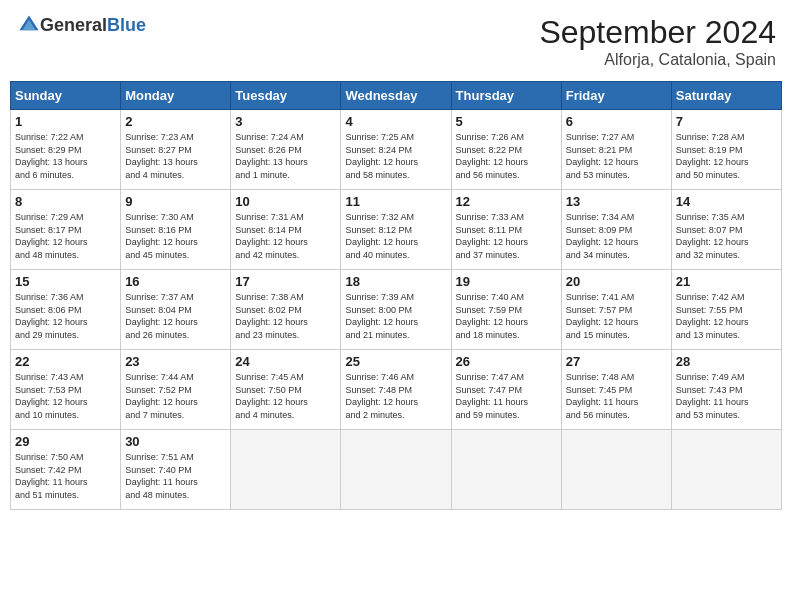 This screenshot has width=792, height=612. I want to click on calendar-cell: 7Sunrise: 7:28 AM Sunset: 8:19 PM Daylig…, so click(726, 150).